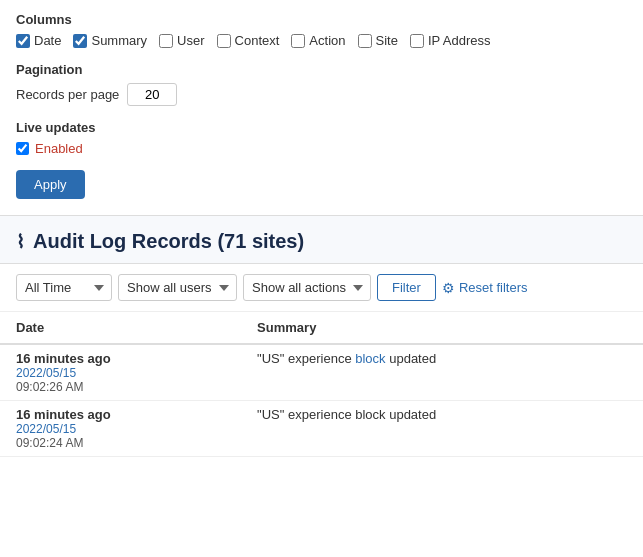 This screenshot has width=643, height=557. Describe the element at coordinates (120, 387) in the screenshot. I see `time-1: 09:02:26 AM` at that location.